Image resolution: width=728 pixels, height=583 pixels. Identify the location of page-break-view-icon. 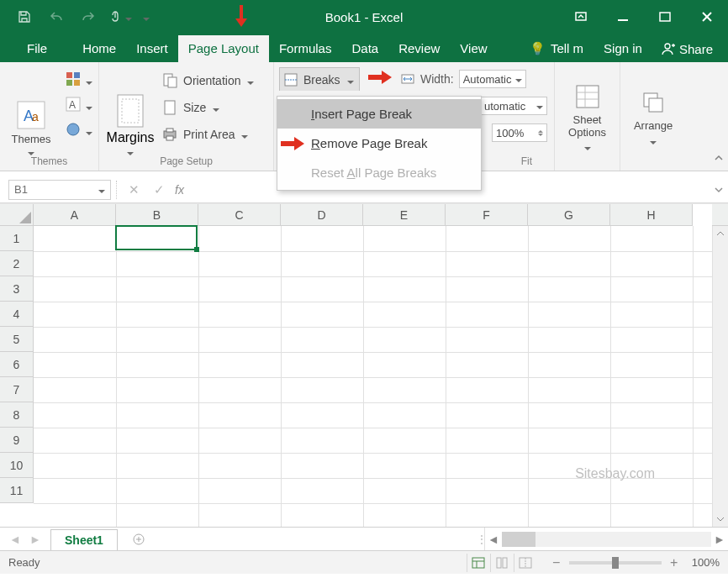
(525, 563).